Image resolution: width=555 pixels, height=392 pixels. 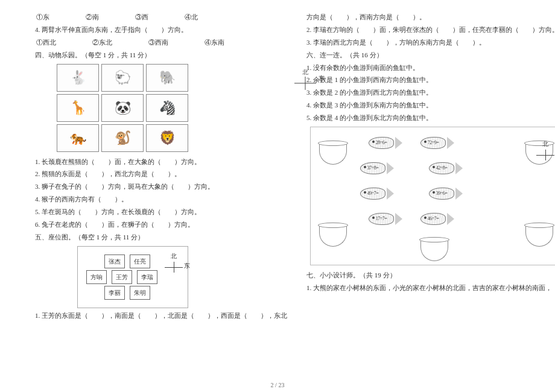 I want to click on fish-icon: 72÷9=, so click(x=438, y=143).